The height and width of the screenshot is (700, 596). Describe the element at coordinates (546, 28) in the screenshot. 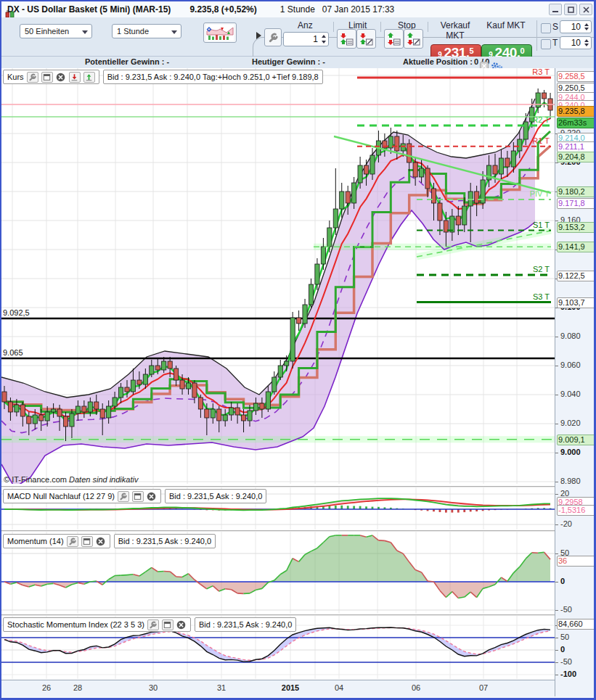

I see `stop-checkbox` at that location.